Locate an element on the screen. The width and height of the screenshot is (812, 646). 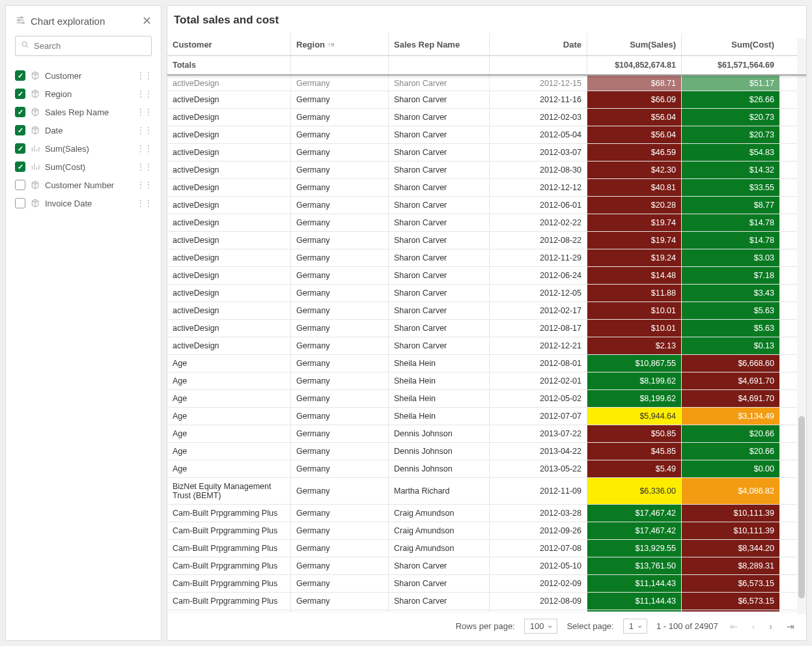
field-row: Sales Rep Name⋮⋮ is located at coordinates (83, 112).